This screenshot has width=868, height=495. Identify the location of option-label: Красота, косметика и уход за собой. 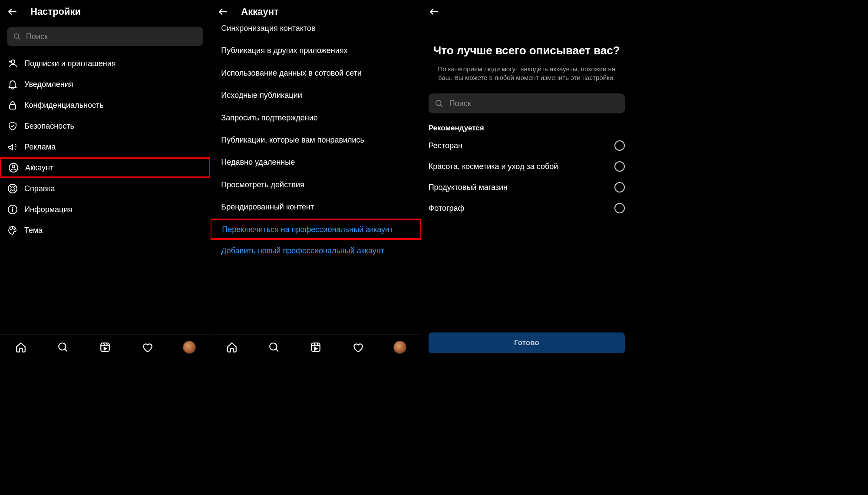
(493, 167).